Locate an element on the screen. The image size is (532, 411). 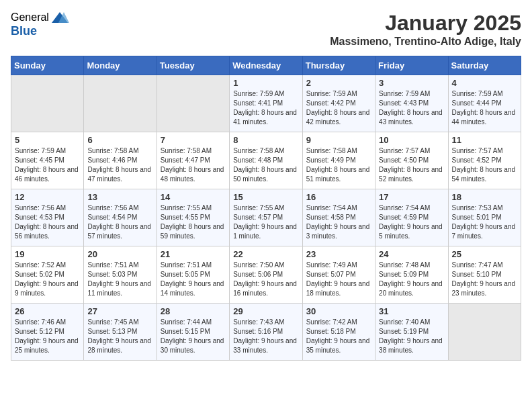
day-info: Sunrise: 7:59 AM Sunset: 4:45 PM Dayligh… is located at coordinates (47, 165).